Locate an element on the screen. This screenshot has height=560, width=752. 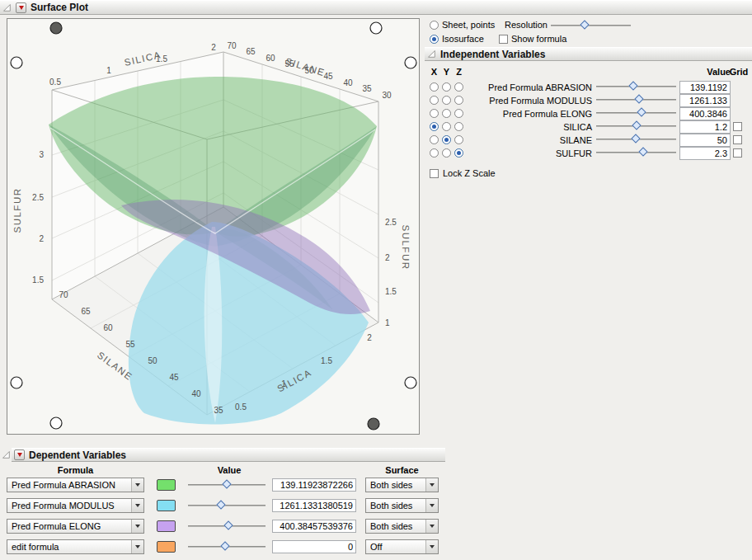
modulus-y-radio is located at coordinates (447, 101).